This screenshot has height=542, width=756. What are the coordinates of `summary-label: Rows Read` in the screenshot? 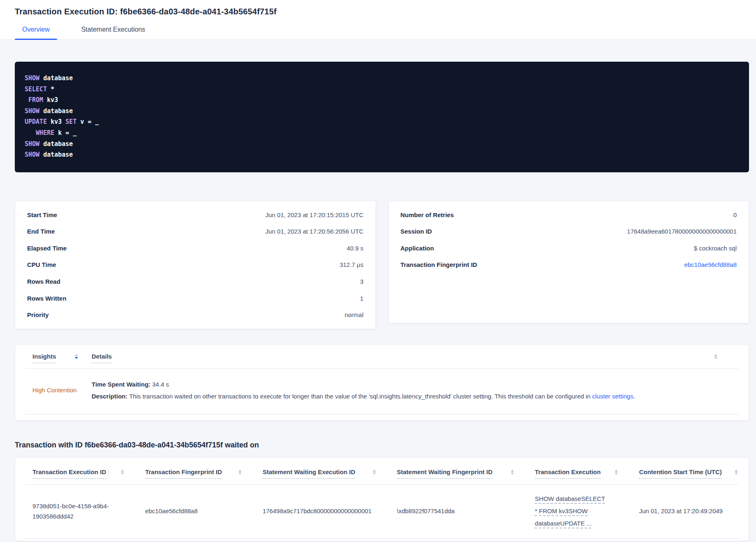 It's located at (44, 281).